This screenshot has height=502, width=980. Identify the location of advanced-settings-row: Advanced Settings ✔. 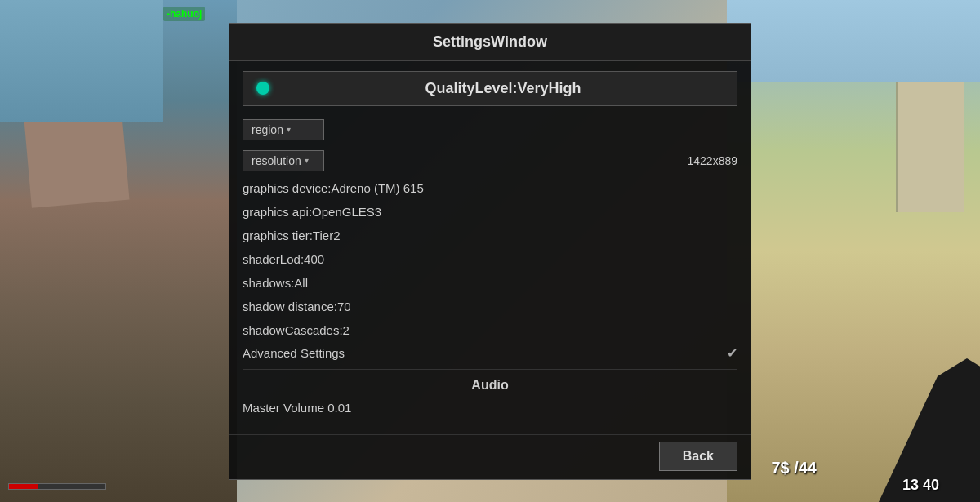
(490, 353).